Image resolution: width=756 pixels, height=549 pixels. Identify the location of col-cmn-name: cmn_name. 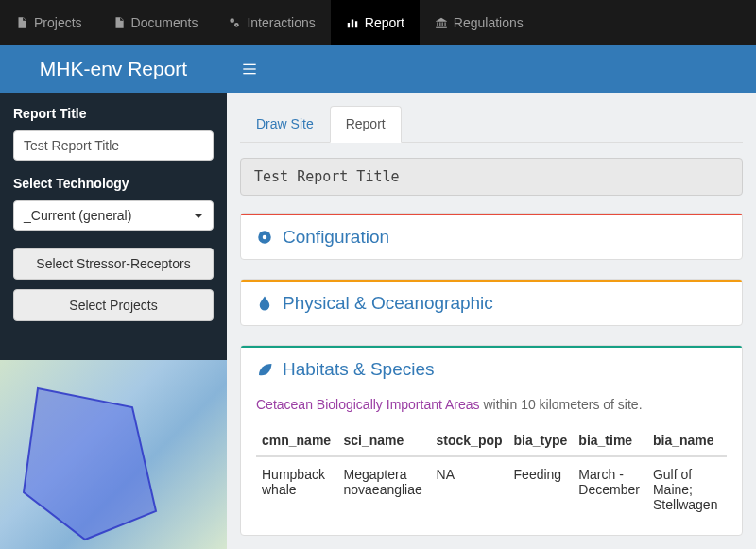
(297, 440).